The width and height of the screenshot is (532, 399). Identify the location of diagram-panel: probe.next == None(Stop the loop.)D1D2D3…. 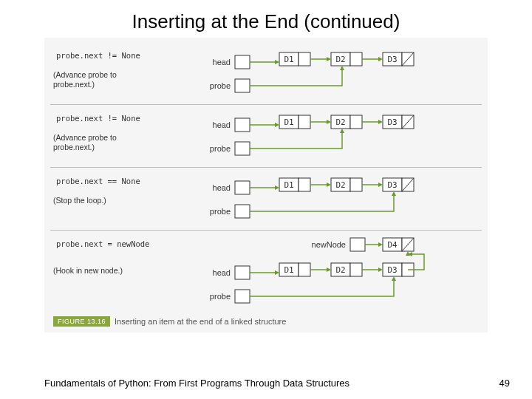
(266, 198).